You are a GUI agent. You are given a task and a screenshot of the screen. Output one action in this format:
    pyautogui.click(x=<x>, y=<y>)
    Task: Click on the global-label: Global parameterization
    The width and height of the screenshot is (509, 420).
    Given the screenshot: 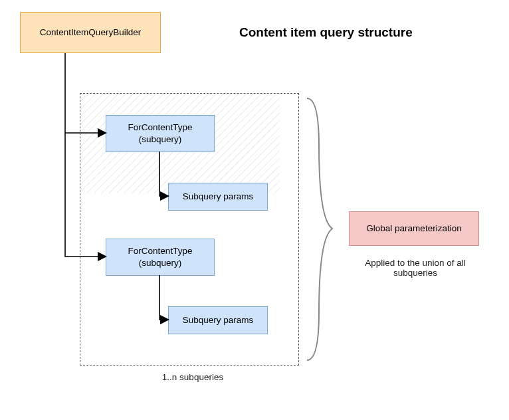 What is the action you would take?
    pyautogui.click(x=413, y=229)
    